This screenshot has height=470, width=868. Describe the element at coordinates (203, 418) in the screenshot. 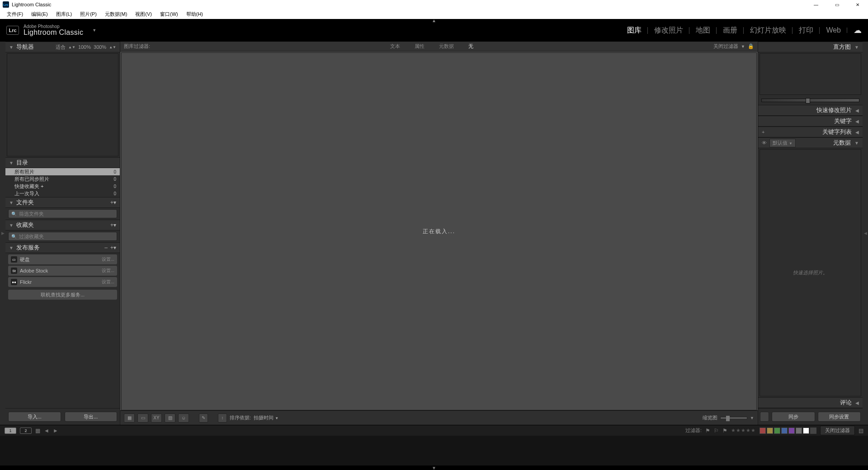

I see `spray-tool-button: ✎` at that location.